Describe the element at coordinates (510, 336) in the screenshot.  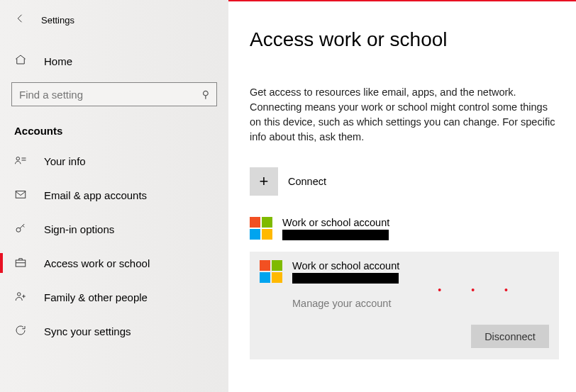
I see `disconnect-button: Disconnect` at that location.